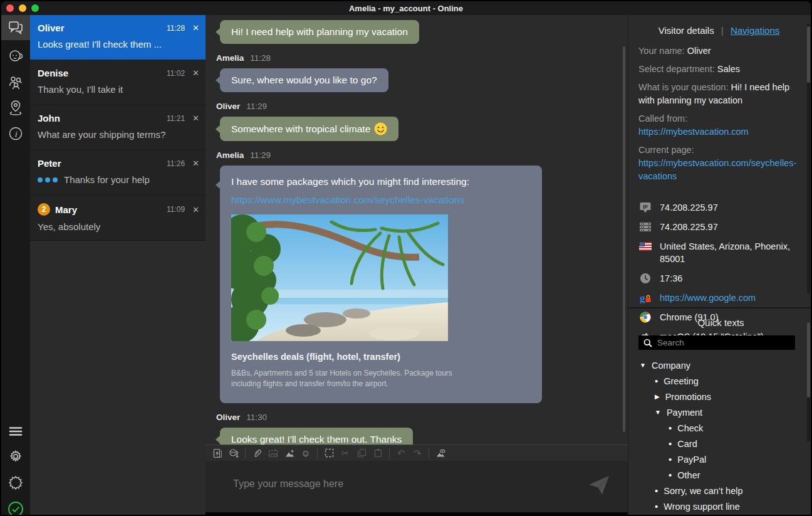  What do you see at coordinates (118, 218) in the screenshot?
I see `chat-row-mary: 2 Mary 11:09 ✕ Yes, absolutely` at bounding box center [118, 218].